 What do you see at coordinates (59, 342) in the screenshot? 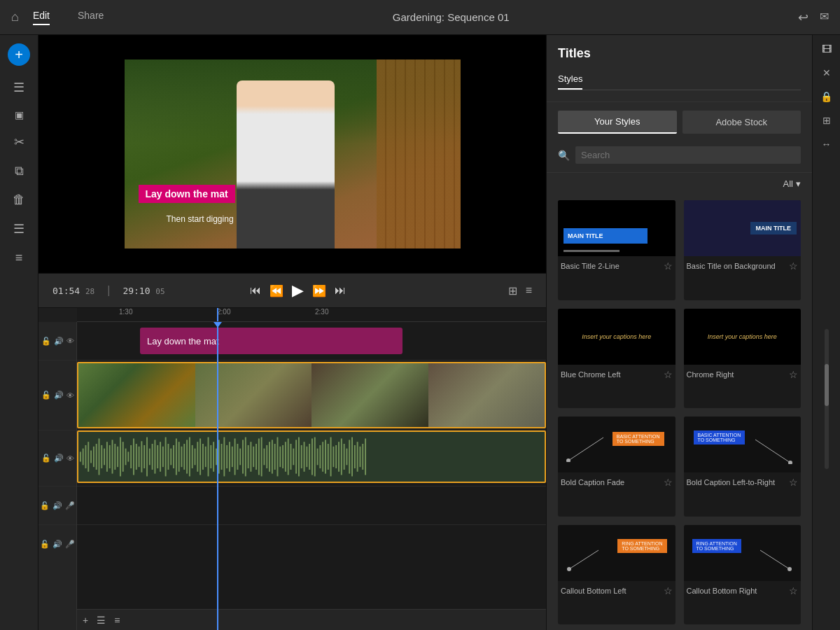
I see `audio-icon-1: 🔊` at bounding box center [59, 342].